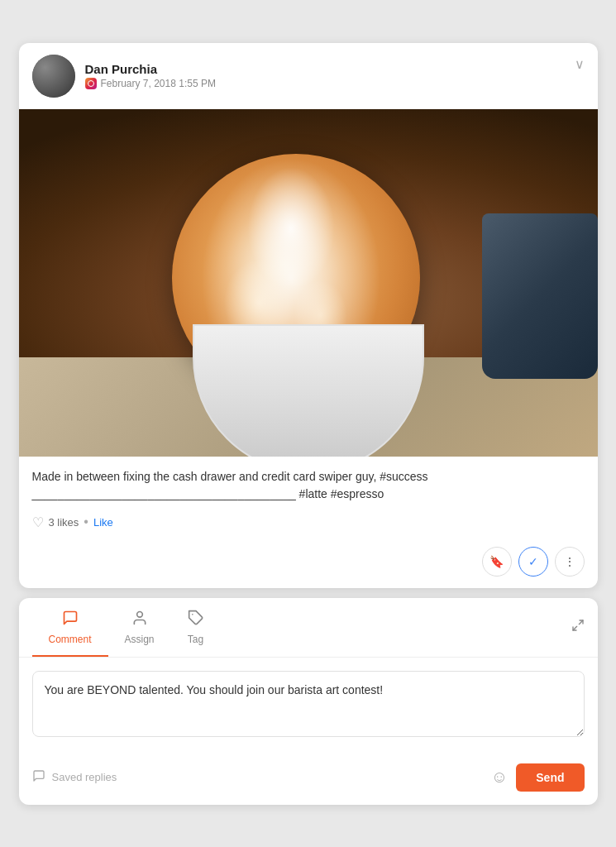 Image resolution: width=616 pixels, height=847 pixels. Describe the element at coordinates (308, 524) in the screenshot. I see `post-likes-row: ♡ 3 likes • Like` at that location.